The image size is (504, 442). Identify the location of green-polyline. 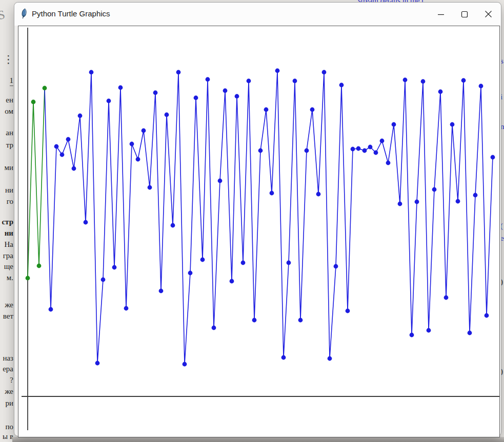
(36, 183).